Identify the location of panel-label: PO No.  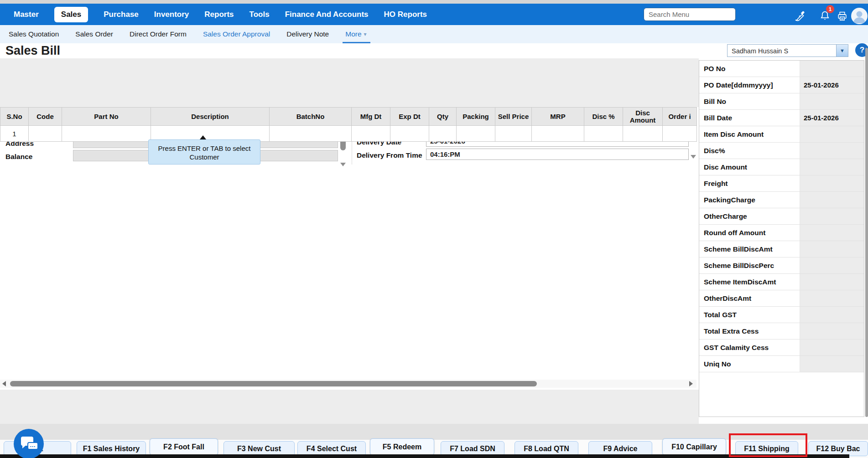
(750, 68).